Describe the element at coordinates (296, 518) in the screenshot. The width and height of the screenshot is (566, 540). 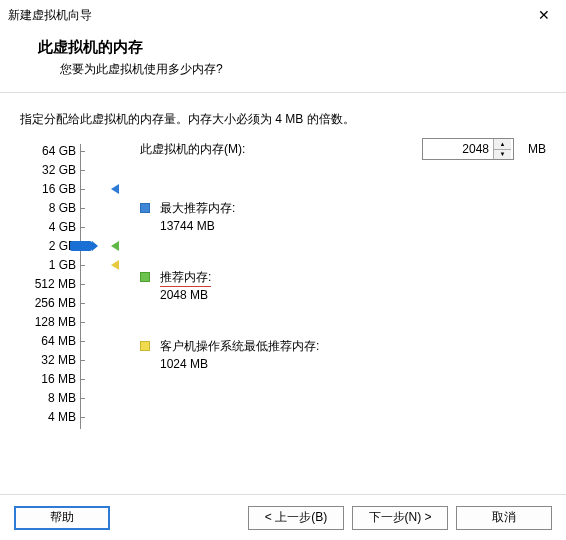
I see `back-button: < 上一步(B)` at that location.